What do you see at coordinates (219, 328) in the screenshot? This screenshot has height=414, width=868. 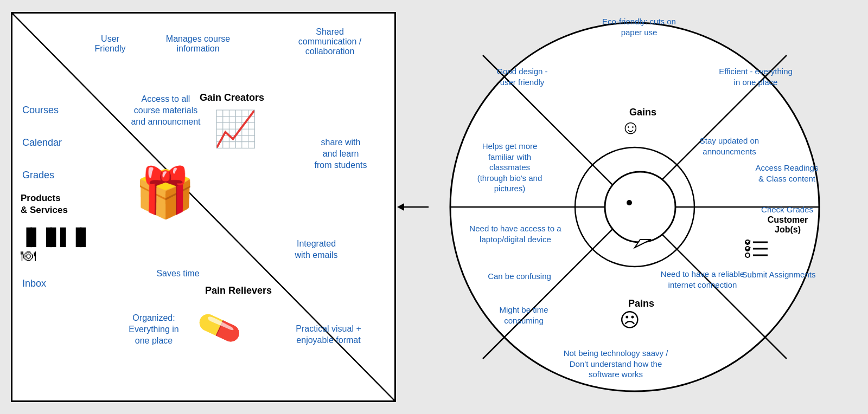 I see `pill-icon: 💊` at bounding box center [219, 328].